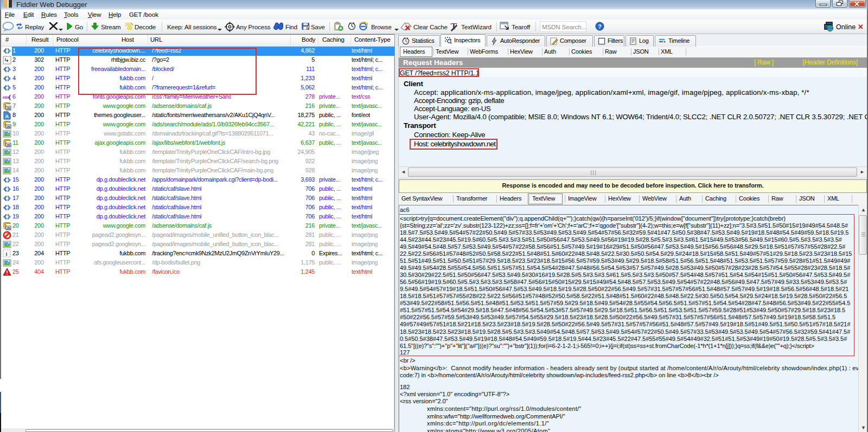  Describe the element at coordinates (8, 117) in the screenshot. I see `svg-text: A` at that location.